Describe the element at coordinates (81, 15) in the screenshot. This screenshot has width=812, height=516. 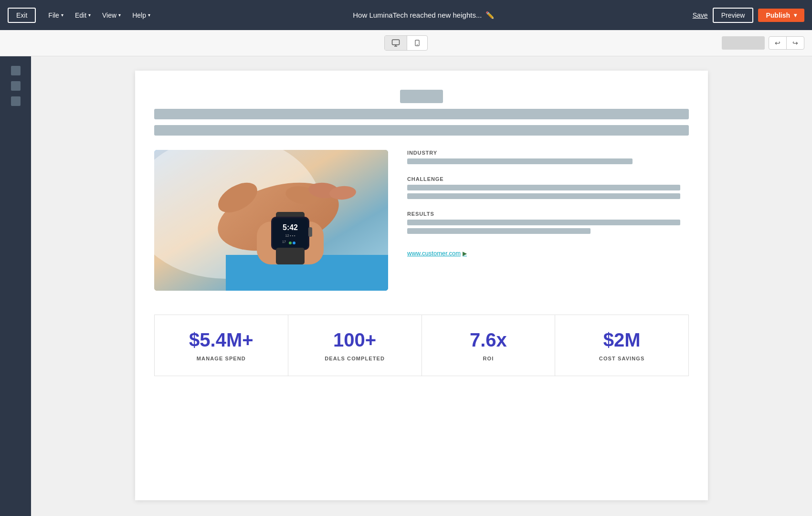
I see `navbar-left: Exit File ▾ Edit ▾ View ▾ Help ▾` at that location.